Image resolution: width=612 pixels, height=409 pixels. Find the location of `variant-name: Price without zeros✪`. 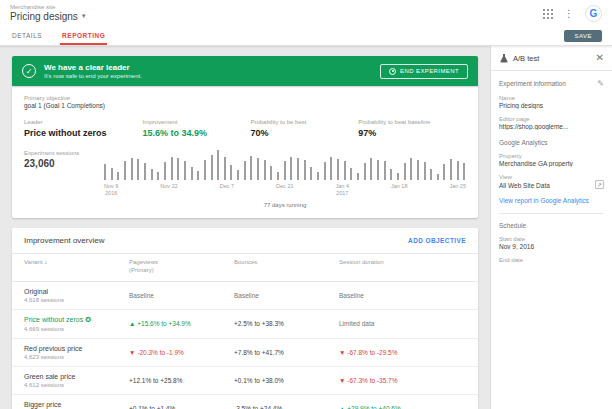

variant-name: Price without zeros✪ is located at coordinates (76, 320).